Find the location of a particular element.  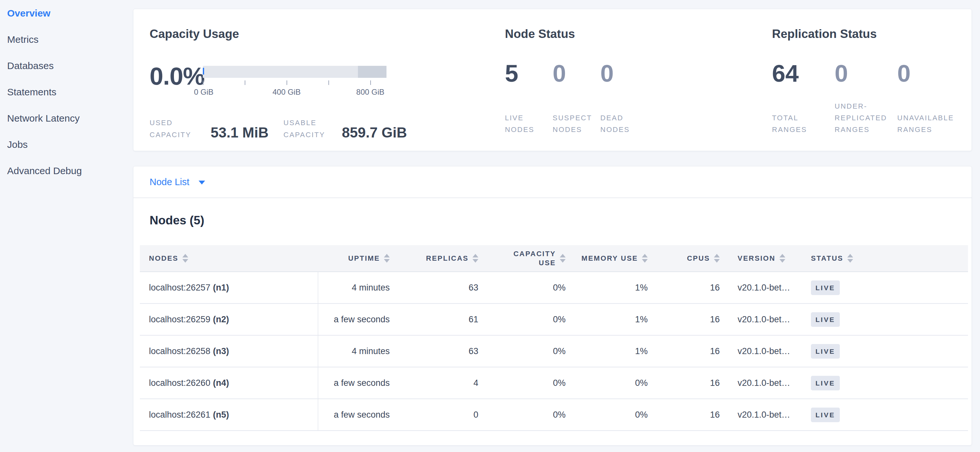

column-header-uptime: UPTIME is located at coordinates (354, 259).